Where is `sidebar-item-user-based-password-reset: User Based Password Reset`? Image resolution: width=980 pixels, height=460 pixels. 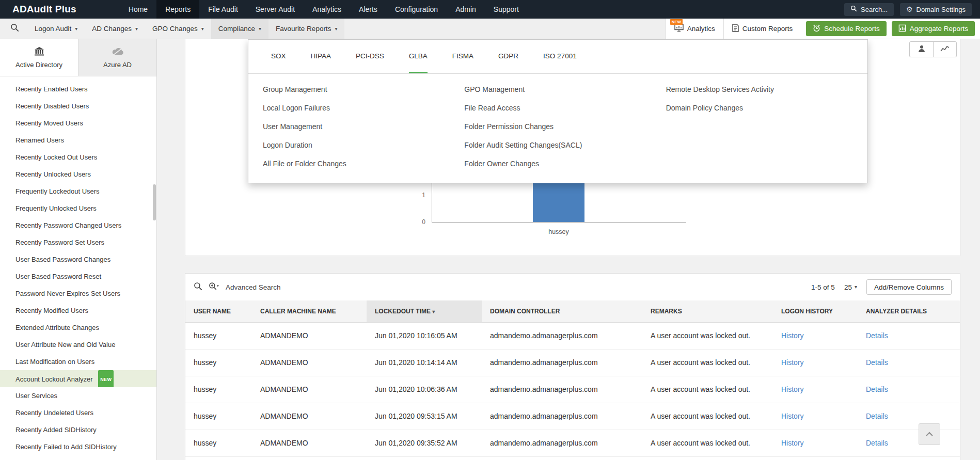
sidebar-item-user-based-password-reset: User Based Password Reset is located at coordinates (78, 277).